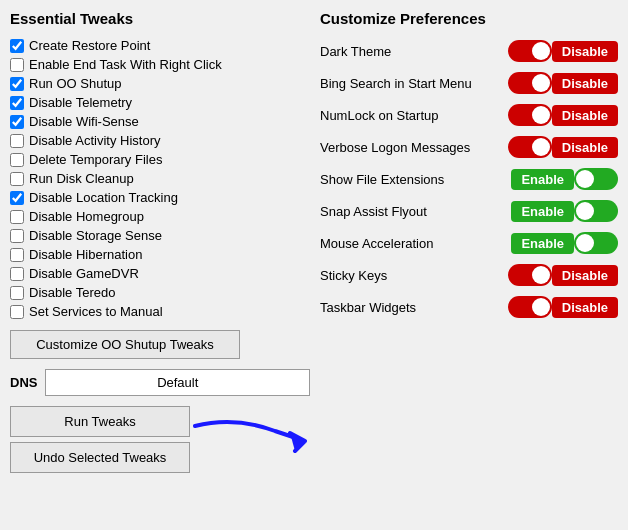 The image size is (628, 530). What do you see at coordinates (469, 211) in the screenshot?
I see `pref-row: Snap Assist FlyoutEnable` at bounding box center [469, 211].